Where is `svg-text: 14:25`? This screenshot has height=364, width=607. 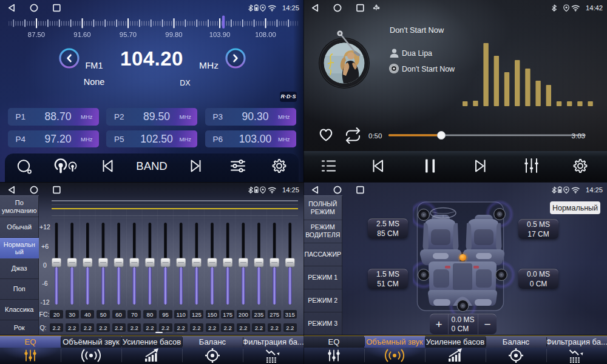 svg-text: 14:25 is located at coordinates (594, 190).